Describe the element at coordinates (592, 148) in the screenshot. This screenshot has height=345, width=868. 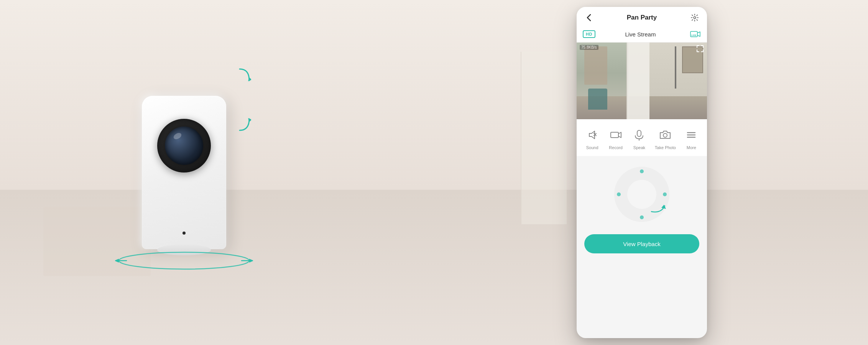
I see `sound-label: Sound` at that location.